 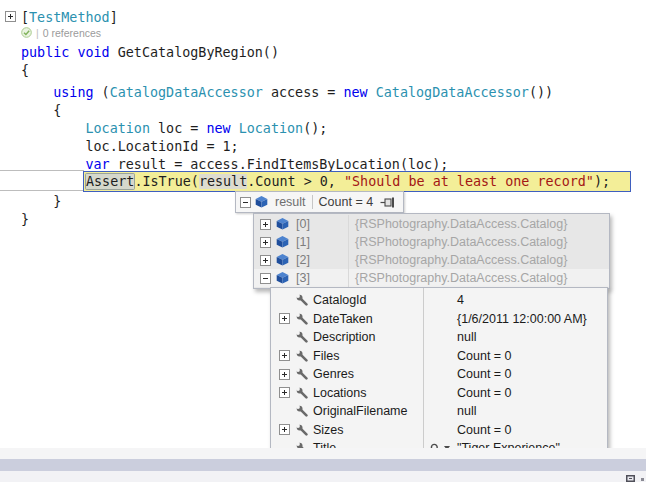 What do you see at coordinates (357, 182) in the screenshot?
I see `line-assert-current-statement: Assert.IsTrue(result.Count > 0, "Should …` at bounding box center [357, 182].